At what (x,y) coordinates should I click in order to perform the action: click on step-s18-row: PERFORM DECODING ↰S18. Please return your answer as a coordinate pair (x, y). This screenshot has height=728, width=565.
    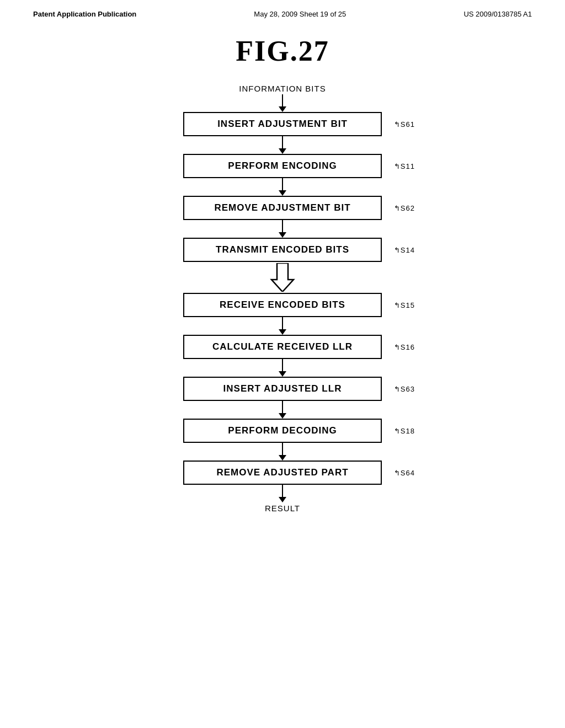
    Looking at the image, I should click on (282, 431).